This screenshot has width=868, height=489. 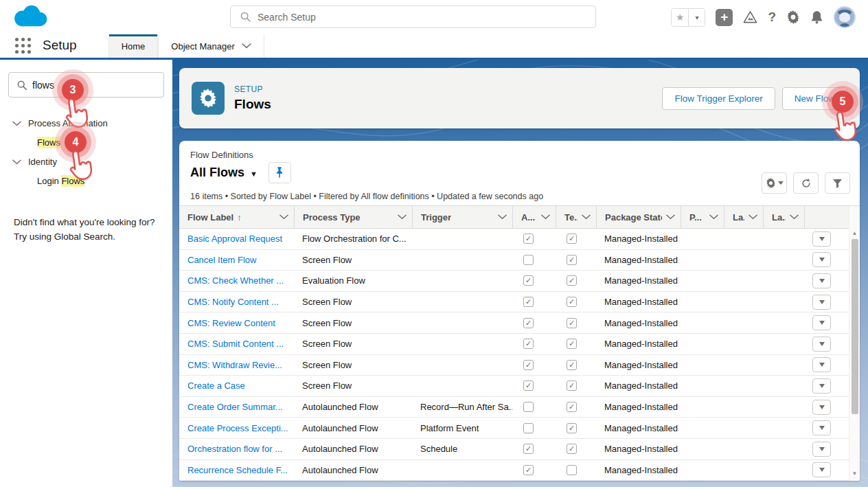 I want to click on flow-trigger-explorer-button: Flow Trigger Explorer, so click(x=718, y=99).